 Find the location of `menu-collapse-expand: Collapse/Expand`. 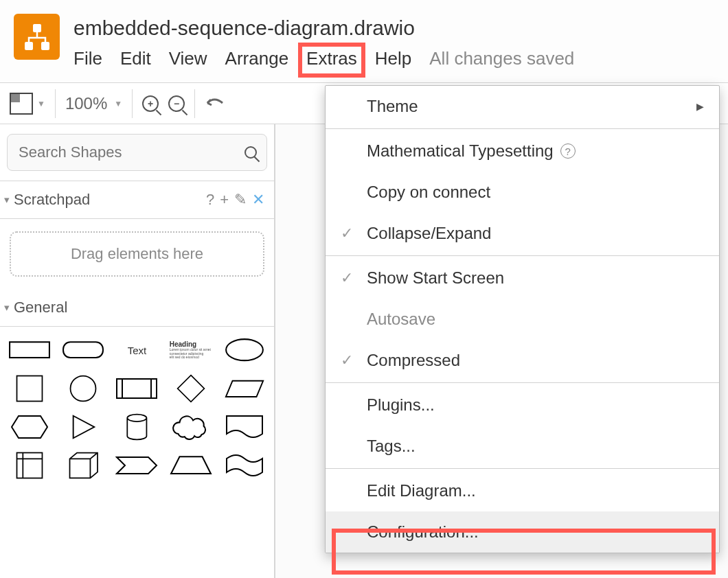

menu-collapse-expand: Collapse/Expand is located at coordinates (522, 233).